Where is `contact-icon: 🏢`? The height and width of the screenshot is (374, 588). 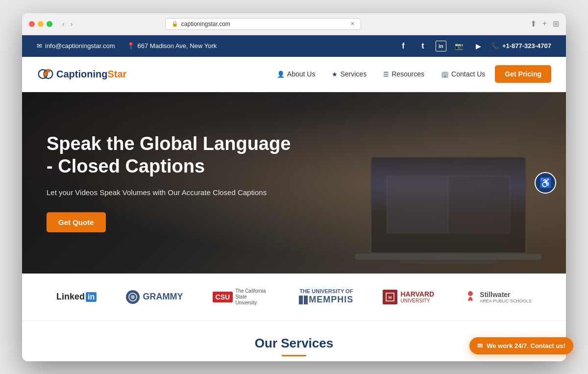 contact-icon: 🏢 is located at coordinates (445, 75).